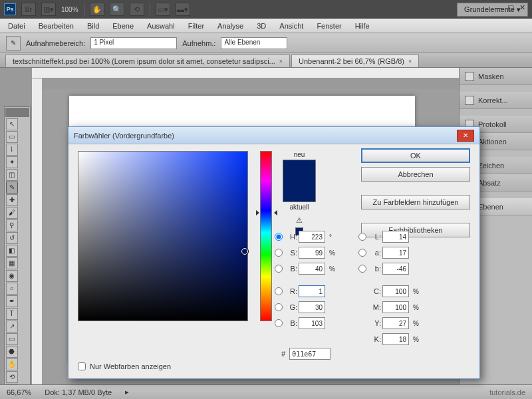  I want to click on label-a: a:, so click(376, 253).